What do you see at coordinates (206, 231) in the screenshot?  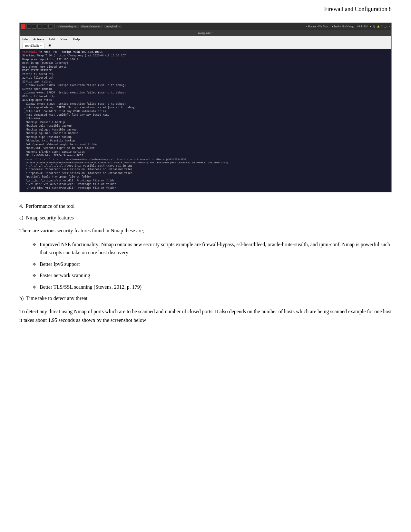 I see `intro-paragraph: There are various security features foun…` at bounding box center [206, 231].